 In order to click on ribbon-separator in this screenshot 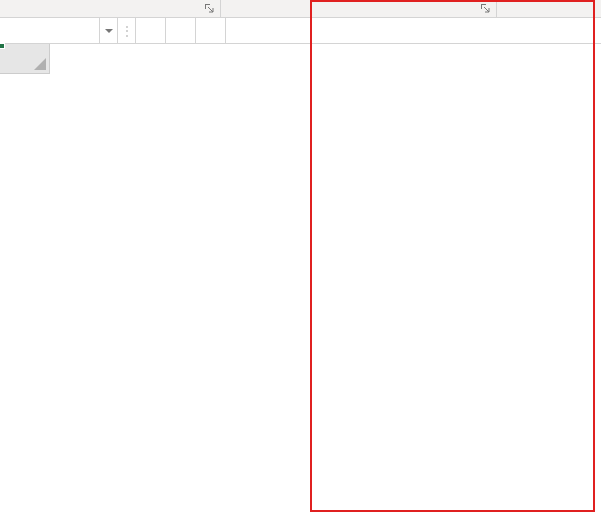, I will do `click(496, 8)`.